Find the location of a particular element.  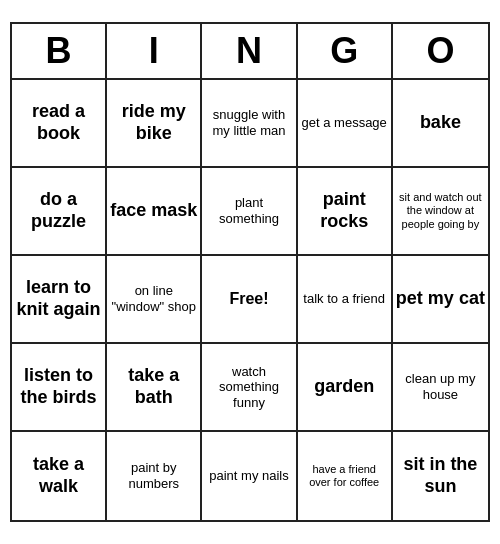

bingo-cell-5: do a puzzle is located at coordinates (60, 212).